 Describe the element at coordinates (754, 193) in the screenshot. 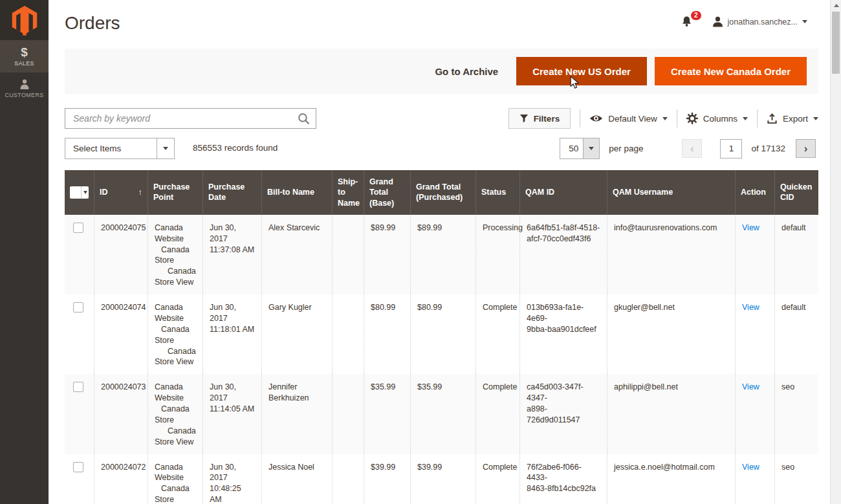

I see `column-header-action: Action` at that location.